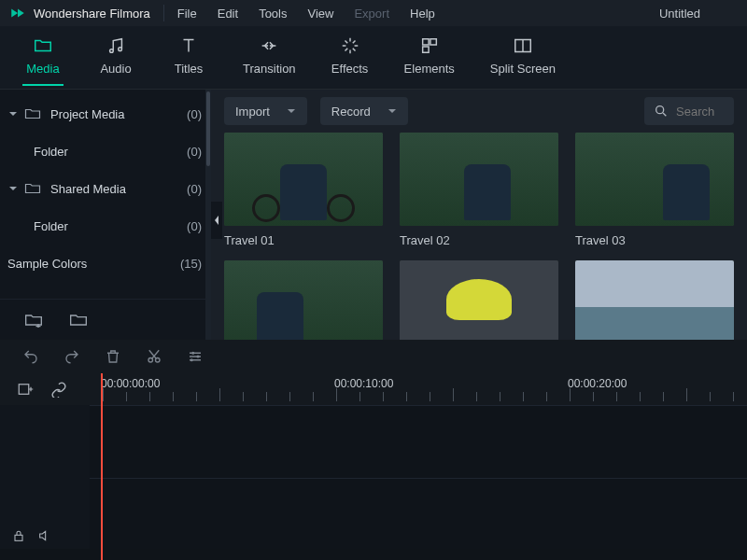 The image size is (747, 560). What do you see at coordinates (689, 111) in the screenshot?
I see `search-box` at bounding box center [689, 111].